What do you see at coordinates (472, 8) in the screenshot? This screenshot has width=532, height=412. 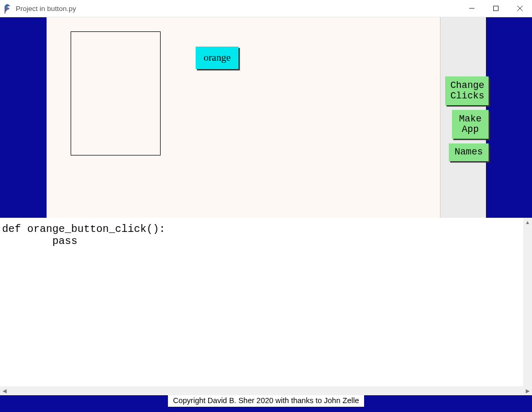 I see `minimize-button` at bounding box center [472, 8].